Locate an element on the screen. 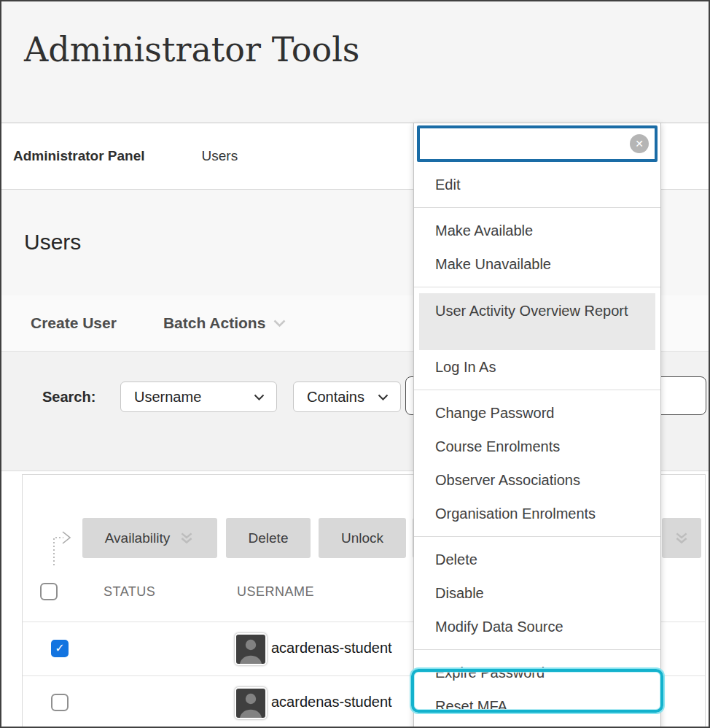 Image resolution: width=710 pixels, height=728 pixels. select-all-checkbox is located at coordinates (49, 592).